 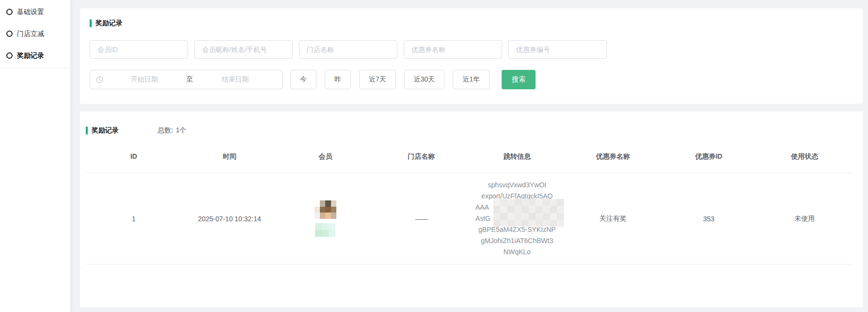 I want to click on cell-time: 2025-07-10 10:32:14, so click(x=230, y=219).